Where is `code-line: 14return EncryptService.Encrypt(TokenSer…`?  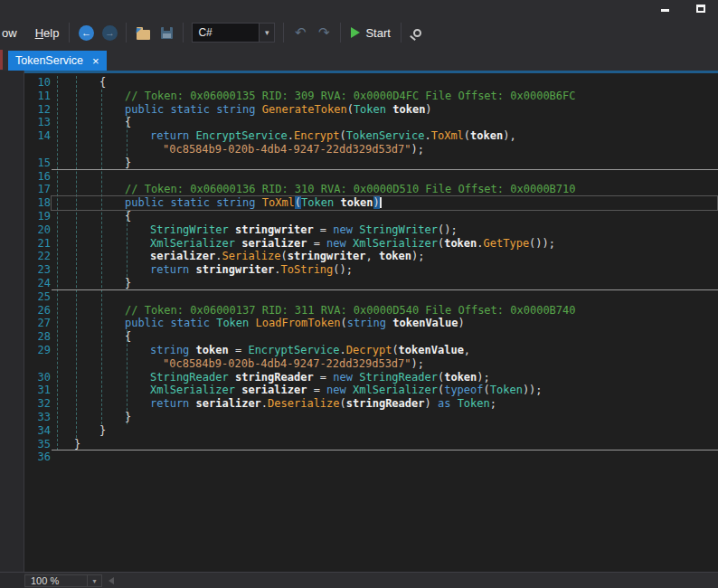 code-line: 14return EncryptService.Encrypt(TokenSer… is located at coordinates (371, 136).